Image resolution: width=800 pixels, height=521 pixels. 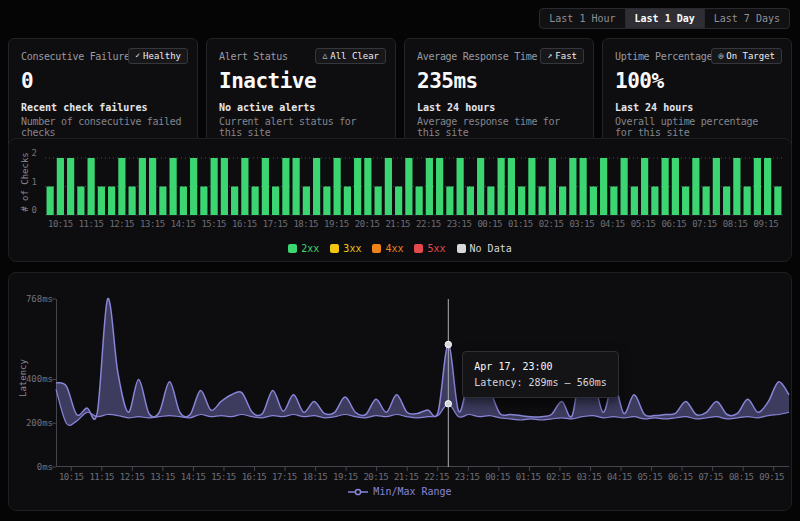 I want to click on card-description: Number of consecutive failed checks, so click(x=103, y=127).